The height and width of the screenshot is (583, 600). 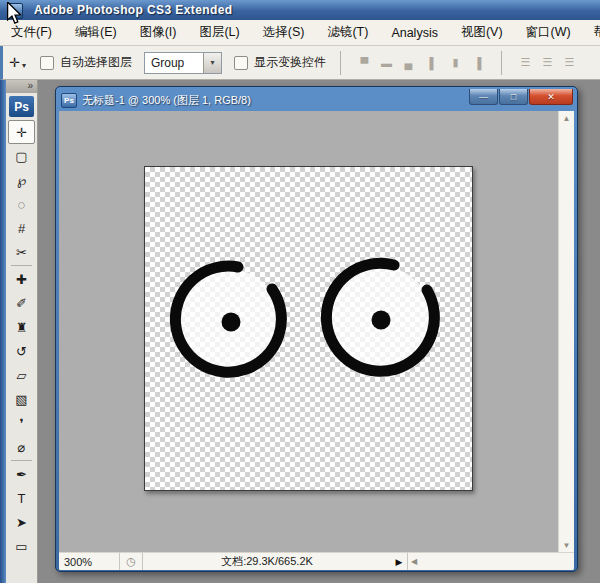 What do you see at coordinates (69, 100) in the screenshot?
I see `document-icon: Ps` at bounding box center [69, 100].